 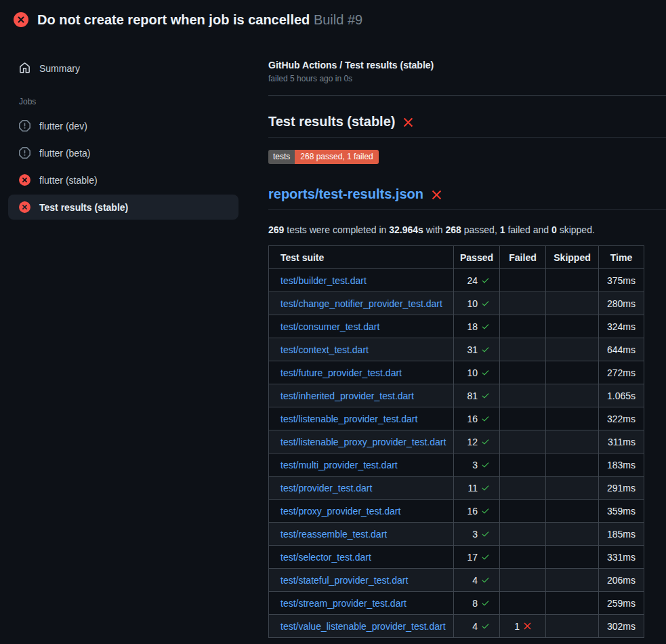 What do you see at coordinates (333, 534) in the screenshot?
I see `test-suite-link: test/reassemble_test.dart` at bounding box center [333, 534].